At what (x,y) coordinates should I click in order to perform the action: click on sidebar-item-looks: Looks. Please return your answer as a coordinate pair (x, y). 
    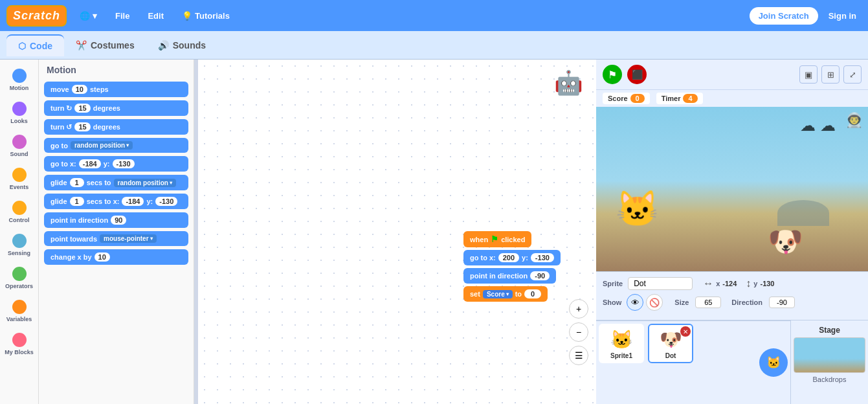
    Looking at the image, I should click on (19, 113).